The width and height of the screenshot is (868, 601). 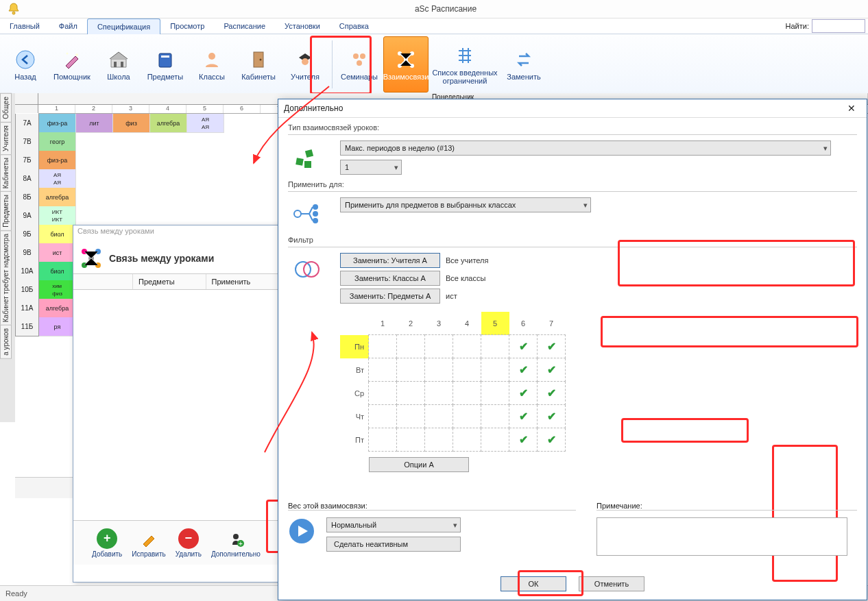 I want to click on vtab-general: Общее, so click(x=5, y=108).